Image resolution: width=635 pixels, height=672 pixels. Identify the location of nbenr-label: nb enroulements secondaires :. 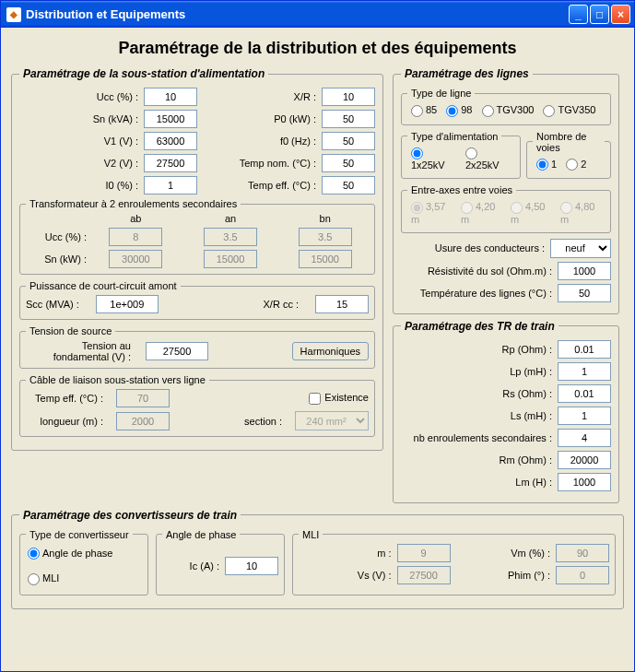
(479, 438).